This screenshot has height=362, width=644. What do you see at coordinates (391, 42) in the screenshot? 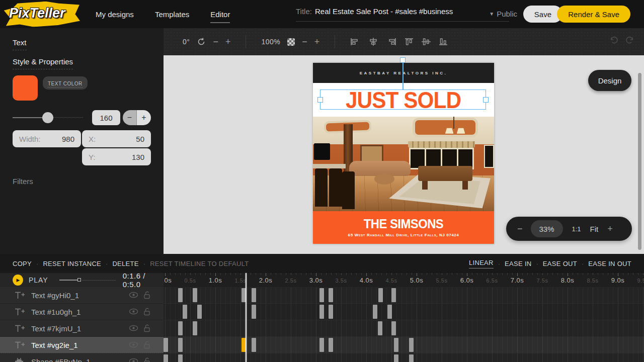
I see `align-right-icon` at bounding box center [391, 42].